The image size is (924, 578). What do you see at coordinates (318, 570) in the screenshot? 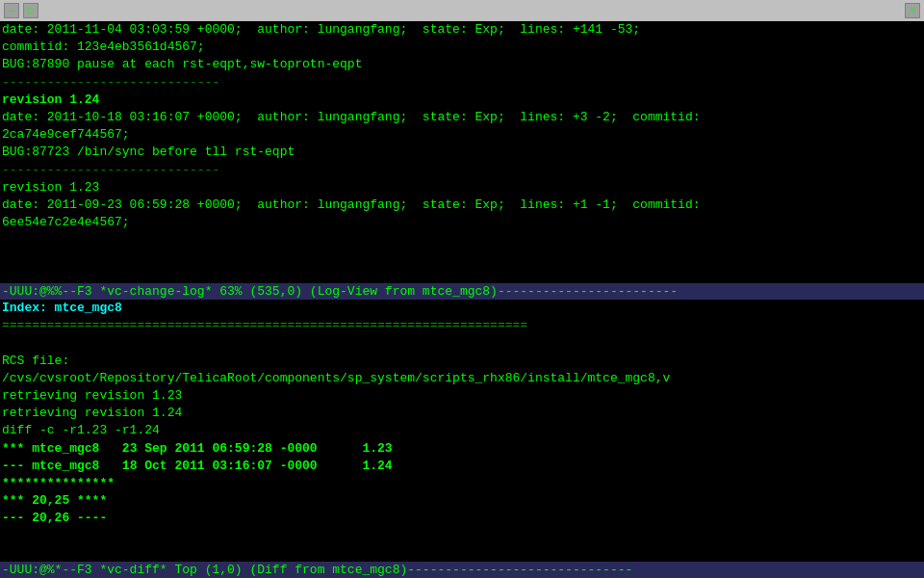
I see `bottom-statusbar-text: -UUU:@%*--F3 *vc-diff* Top (1,0) (Diff f…` at bounding box center [318, 570].